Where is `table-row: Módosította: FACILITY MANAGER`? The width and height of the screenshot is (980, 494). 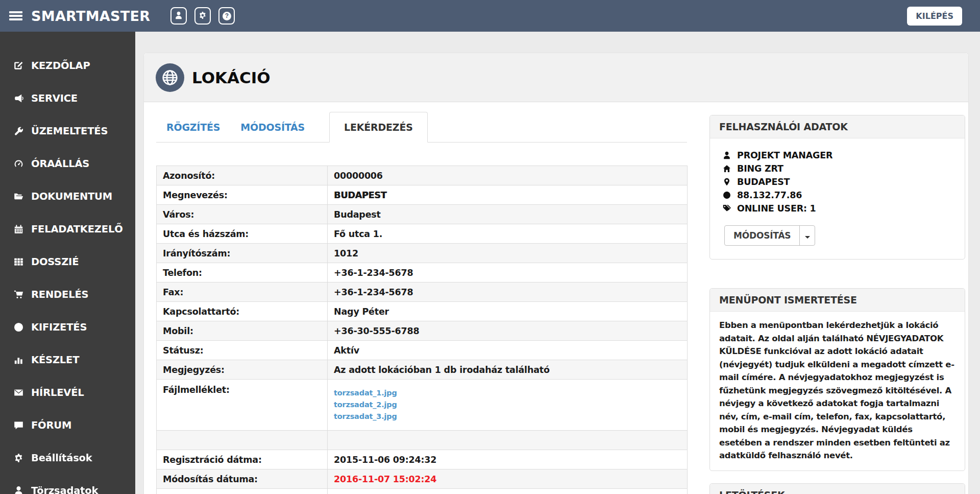
table-row: Módosította: FACILITY MANAGER is located at coordinates (422, 491).